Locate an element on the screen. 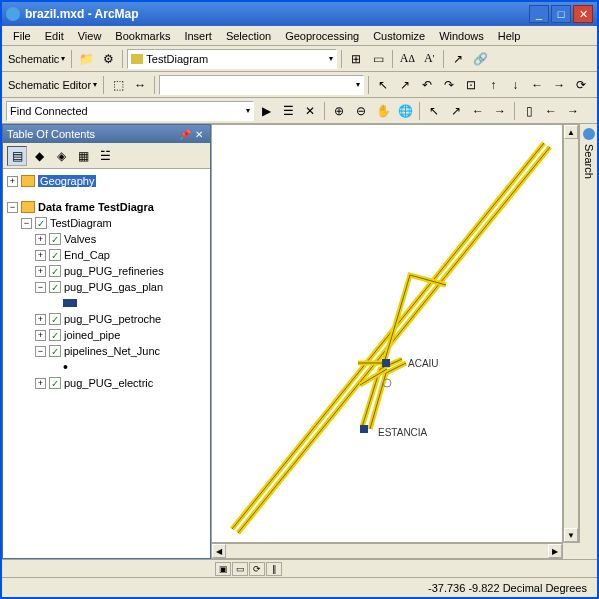 This screenshot has height=599, width=599. tree-dataframe: −Data frame TestDiagra is located at coordinates (106, 207).